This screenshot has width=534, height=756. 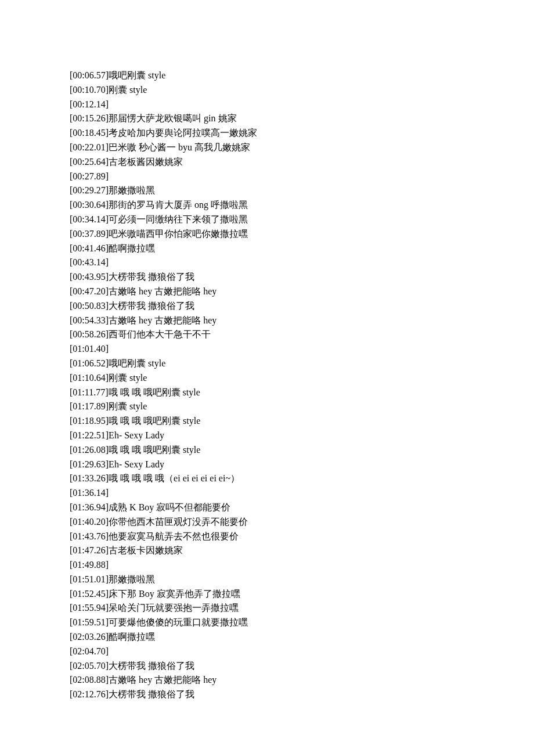 I want to click on lyric-line: [00:34.14]可必须一同缴纳往下来领了撒啦黑, so click(x=267, y=219).